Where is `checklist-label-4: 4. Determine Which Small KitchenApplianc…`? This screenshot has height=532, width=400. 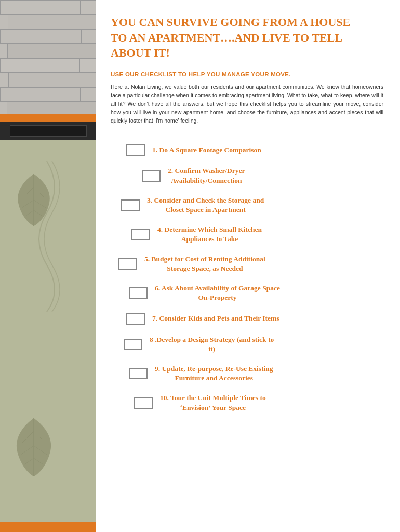 checklist-label-4: 4. Determine Which Small KitchenApplianc… is located at coordinates (210, 234).